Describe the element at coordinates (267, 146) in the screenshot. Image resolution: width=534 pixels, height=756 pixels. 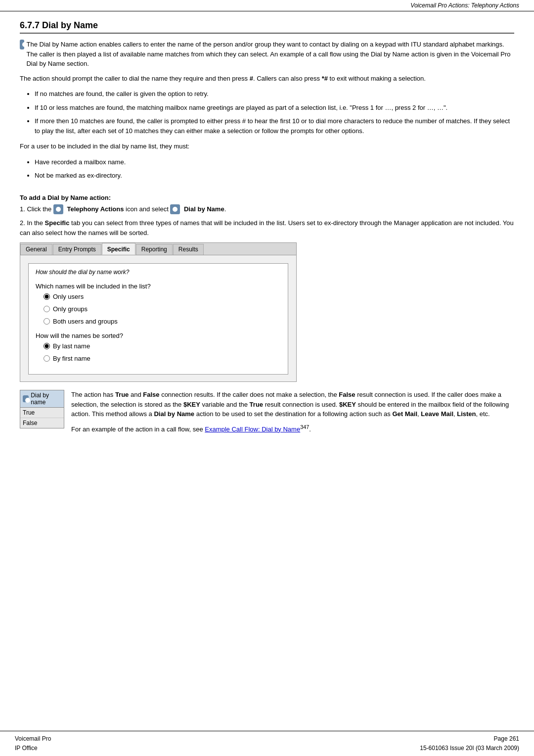
I see `for-user-intro: For a user to be included in the dial by…` at that location.